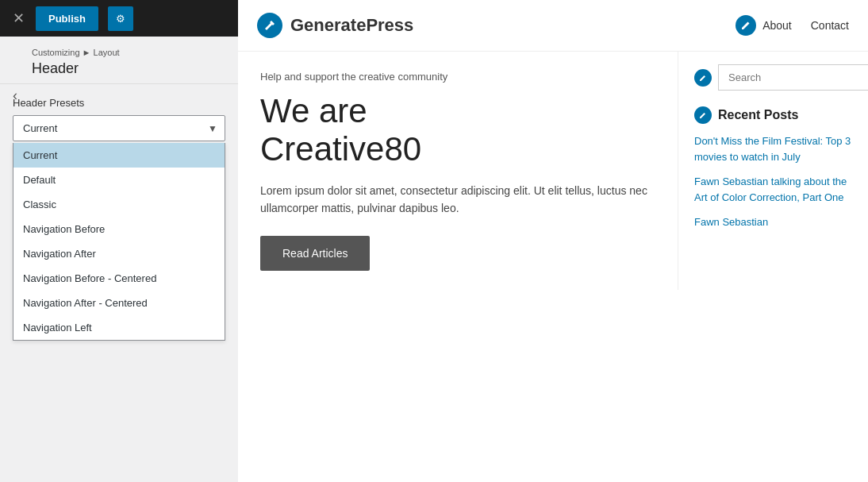 The height and width of the screenshot is (482, 868). I want to click on dropdown-container: Current ▼ Current Default Classic Naviga…, so click(119, 129).